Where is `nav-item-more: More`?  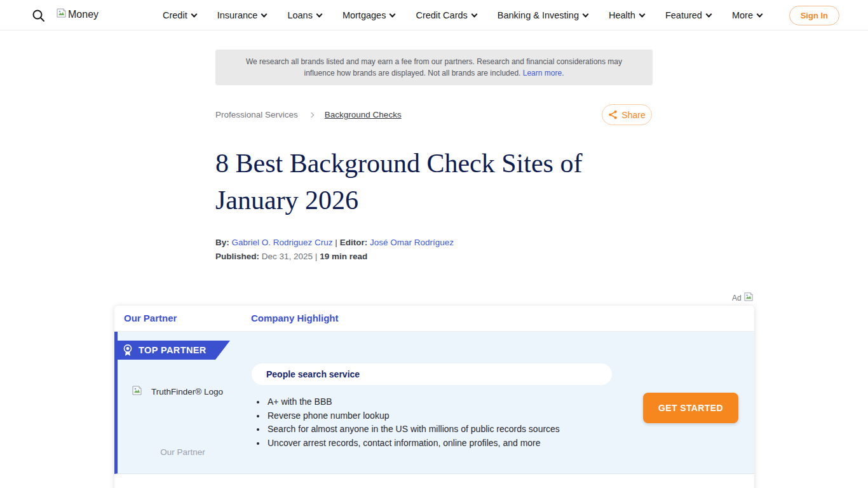
nav-item-more: More is located at coordinates (747, 15).